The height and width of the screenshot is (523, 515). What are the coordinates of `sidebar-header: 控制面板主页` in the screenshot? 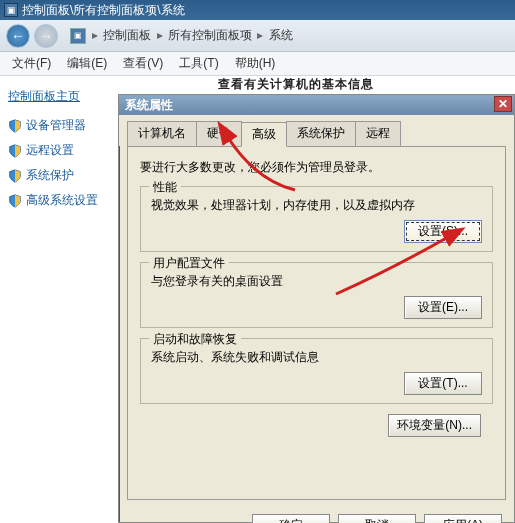 It's located at (57, 98).